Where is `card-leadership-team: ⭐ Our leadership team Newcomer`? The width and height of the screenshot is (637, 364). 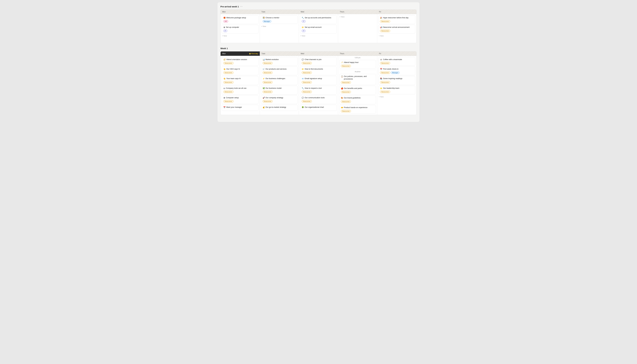
card-leadership-team: ⭐ Our leadership team Newcomer is located at coordinates (397, 90).